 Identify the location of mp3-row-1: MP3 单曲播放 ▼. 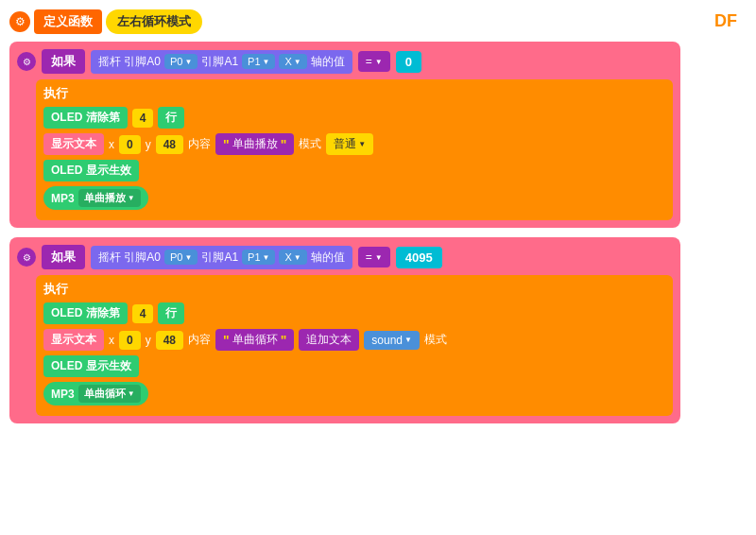
(354, 198).